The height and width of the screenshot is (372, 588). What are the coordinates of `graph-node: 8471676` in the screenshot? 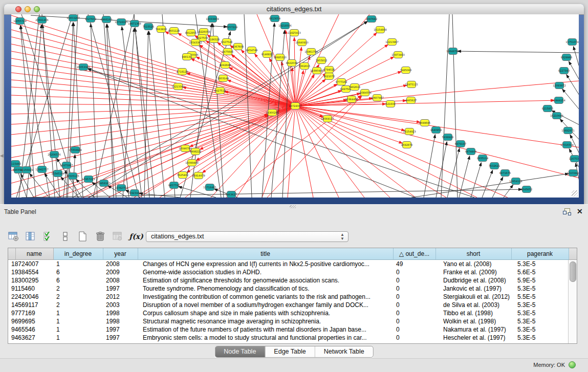 It's located at (505, 173).